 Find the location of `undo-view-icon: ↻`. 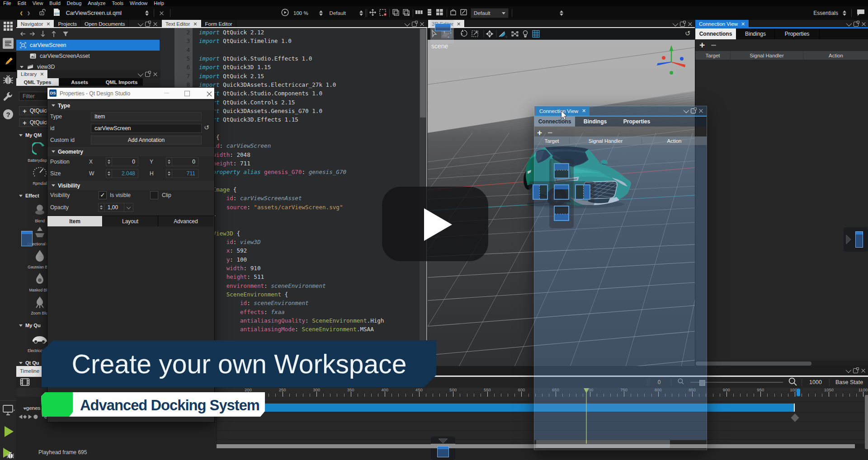

undo-view-icon: ↻ is located at coordinates (688, 33).